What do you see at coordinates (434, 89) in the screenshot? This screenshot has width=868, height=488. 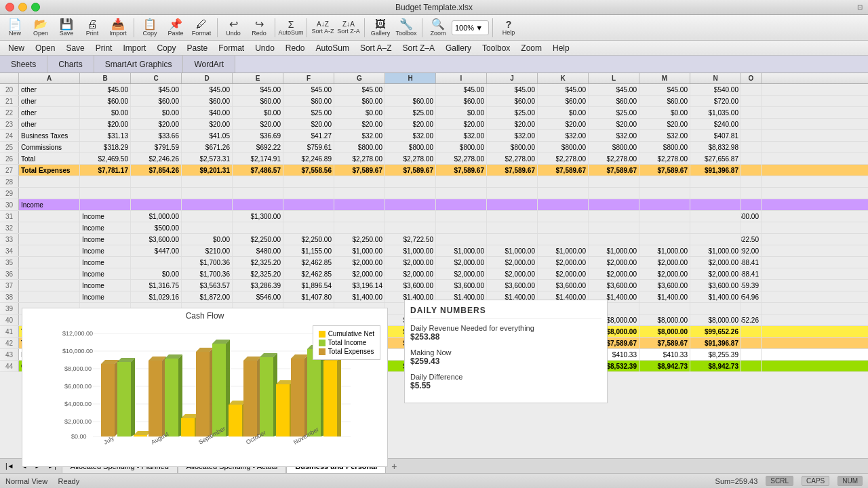 I see `table-row: 20other$45.00$45.00$45.00$45.00$45.00$45…` at bounding box center [434, 89].